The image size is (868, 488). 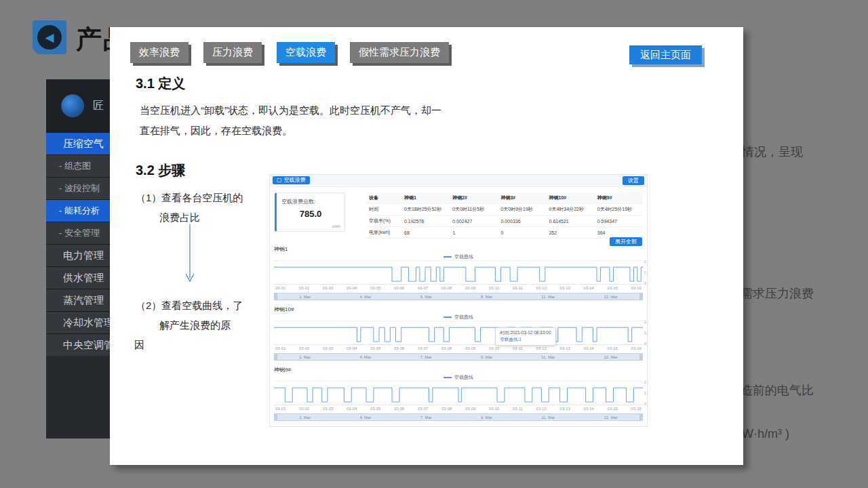 I want to click on table-cell: 0.614521, so click(x=571, y=221).